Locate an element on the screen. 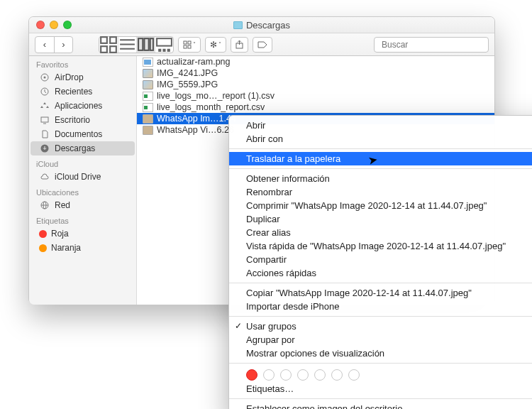 The image size is (532, 409). file-name: WhatsApp Im…1.44 is located at coordinates (196, 119).